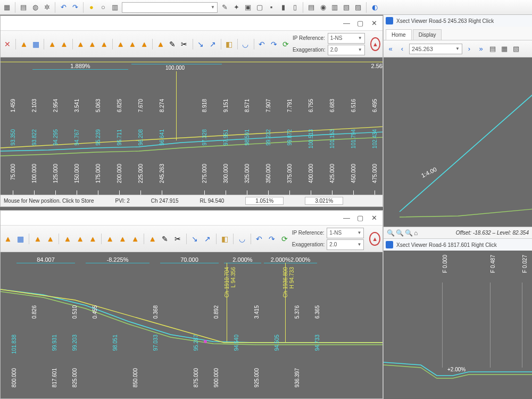 This screenshot has height=399, width=532. What do you see at coordinates (7, 7) in the screenshot?
I see `grid-icon: ▦` at bounding box center [7, 7].